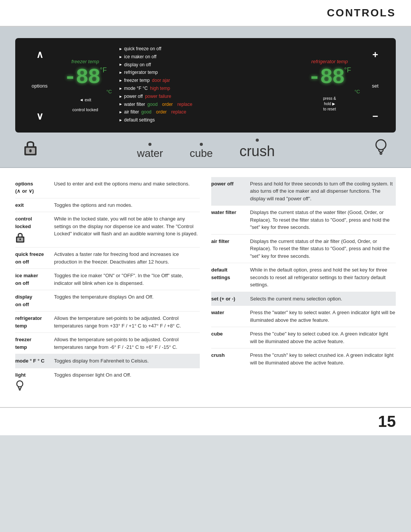  I want to click on down-arrow-btn: ∨, so click(40, 116).